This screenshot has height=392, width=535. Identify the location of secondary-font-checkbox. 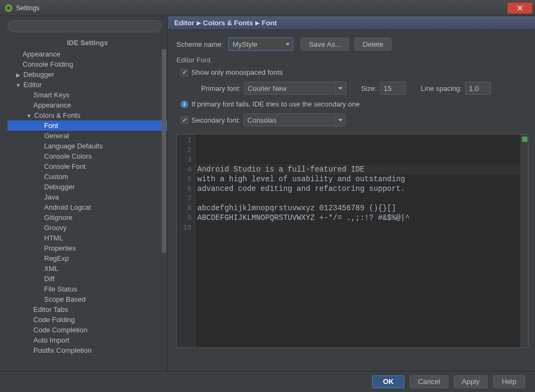
(184, 120).